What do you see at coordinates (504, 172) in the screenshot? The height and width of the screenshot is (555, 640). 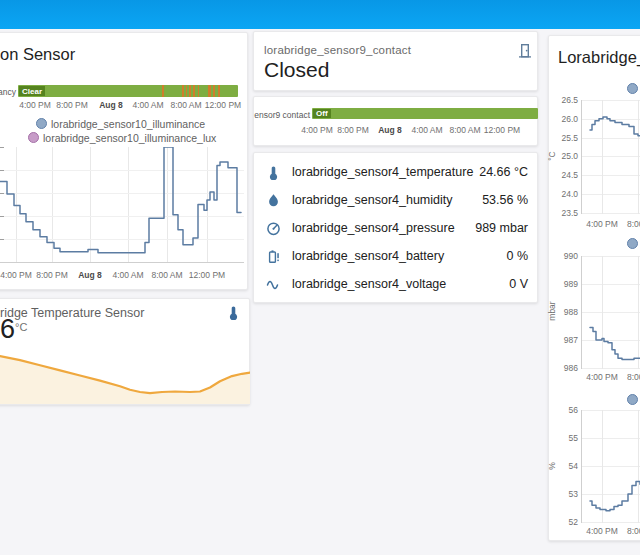 I see `entity-value: 24.66 °C` at bounding box center [504, 172].